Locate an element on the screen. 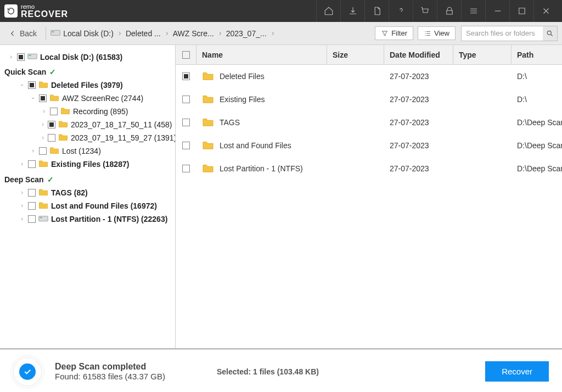 This screenshot has width=562, height=392. column-date: Date Modified is located at coordinates (419, 55).